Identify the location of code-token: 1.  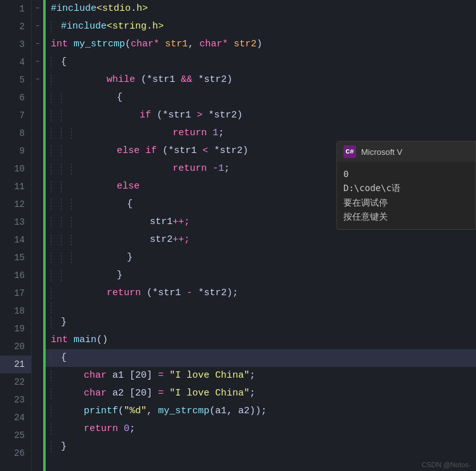
(216, 133).